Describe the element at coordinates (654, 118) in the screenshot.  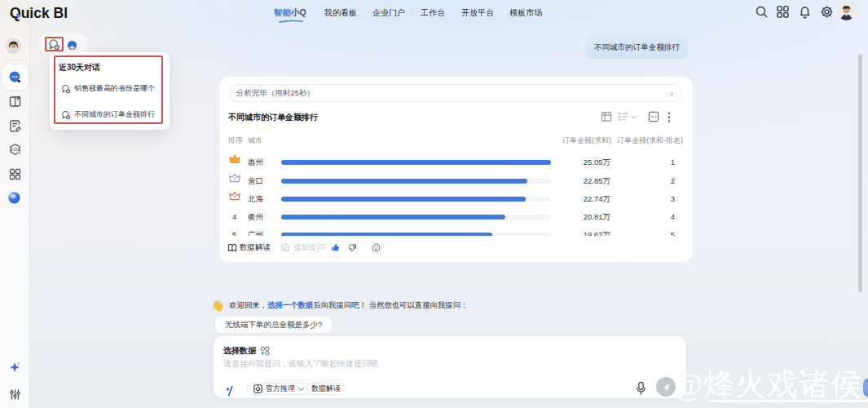
I see `svg-text: POI` at that location.